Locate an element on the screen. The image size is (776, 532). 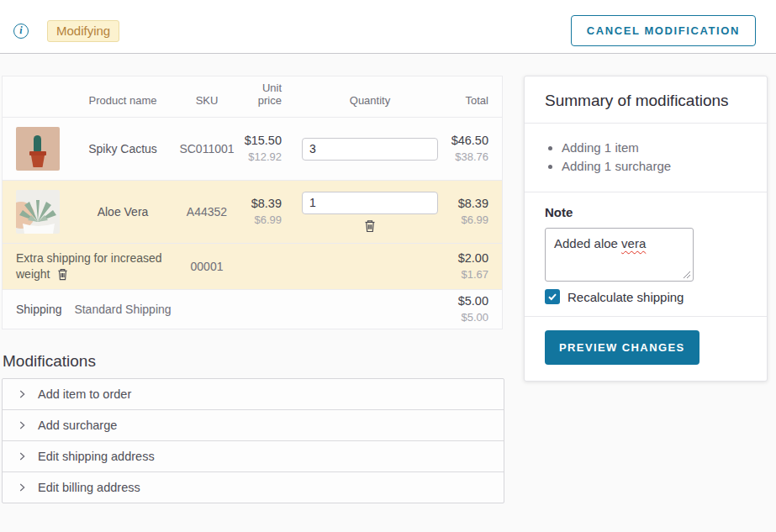
recalculate-shipping-checkbox-row: Recalculate shipping is located at coordinates (646, 297).